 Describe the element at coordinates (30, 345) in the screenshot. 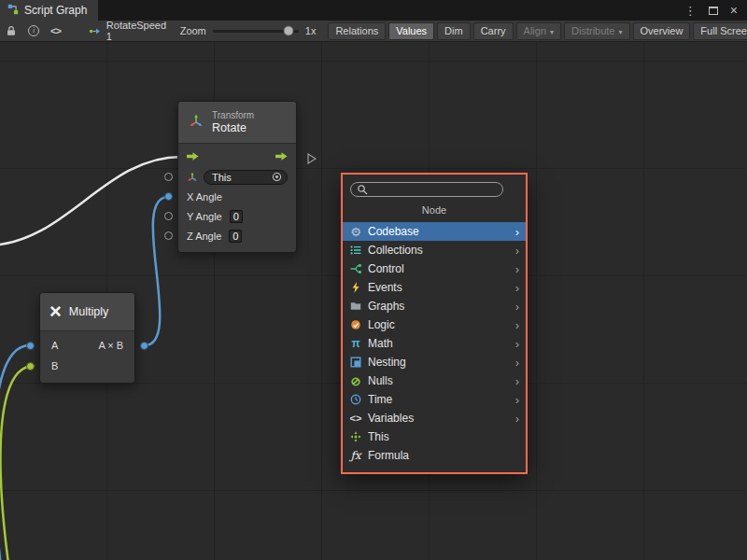

I see `a-port` at that location.